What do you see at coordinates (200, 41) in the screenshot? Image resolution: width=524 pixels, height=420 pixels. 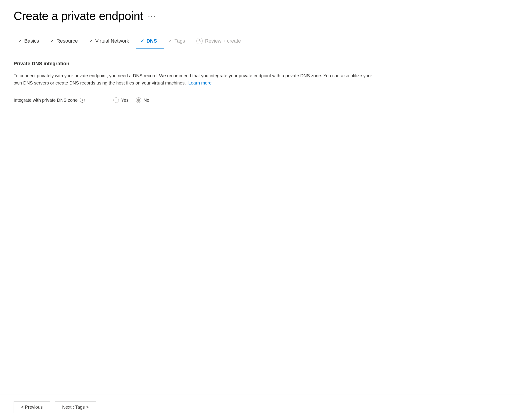 I see `tab-review-num: 6` at bounding box center [200, 41].